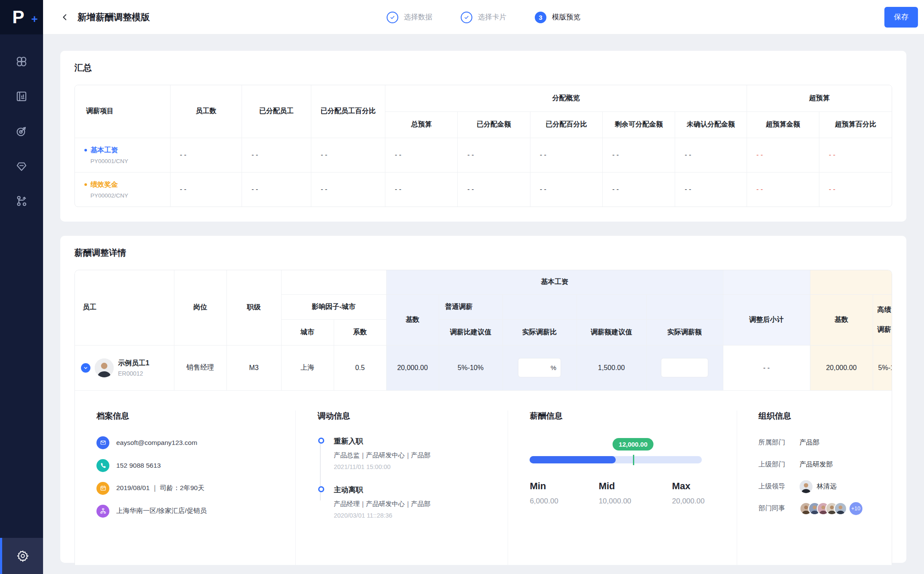 This screenshot has height=574, width=924. Describe the element at coordinates (616, 484) in the screenshot. I see `salary-range-bar: 12,000.00 Min 6,000.00 Mid` at that location.